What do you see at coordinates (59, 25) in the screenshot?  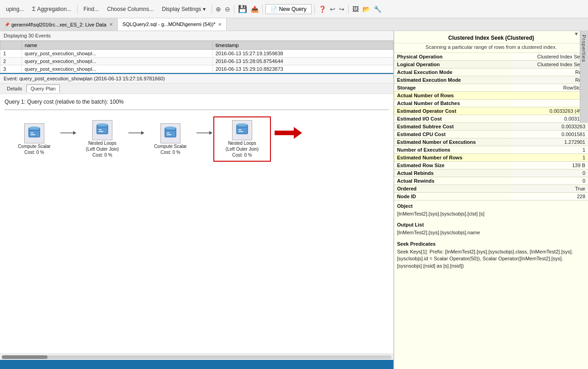 I see `tab-live-data: 📌 genemi4f\sql2016rc...xec_ES_2: Live Da…` at bounding box center [59, 25].